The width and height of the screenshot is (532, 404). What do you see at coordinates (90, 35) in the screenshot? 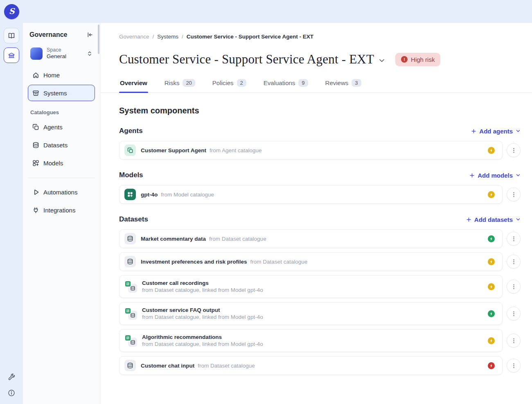
I see `collapse-sidebar-button` at bounding box center [90, 35].